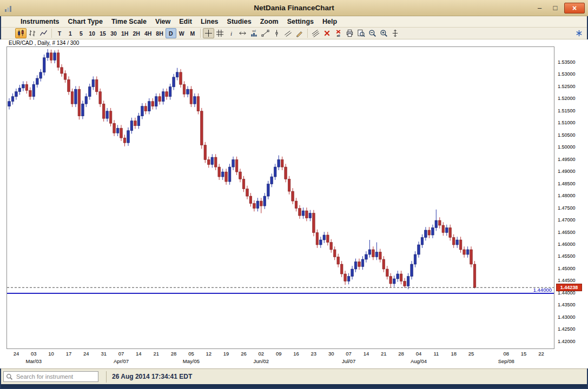  I want to click on timeframe-10-button: 10, so click(92, 33).